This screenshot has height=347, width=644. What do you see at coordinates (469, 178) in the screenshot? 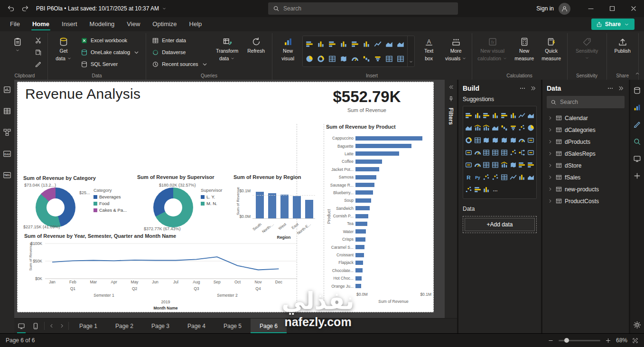
I see `r-script-visual-icon: R` at bounding box center [469, 178].